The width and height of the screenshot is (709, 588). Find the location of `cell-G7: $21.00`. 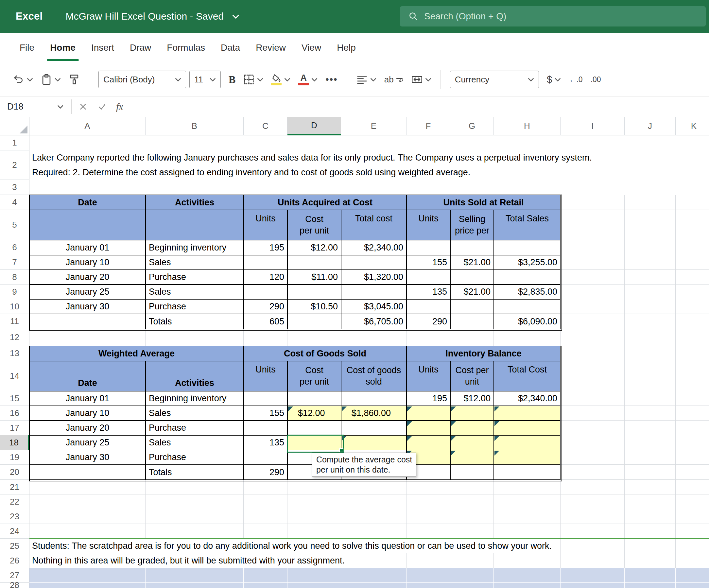

cell-G7: $21.00 is located at coordinates (472, 263).